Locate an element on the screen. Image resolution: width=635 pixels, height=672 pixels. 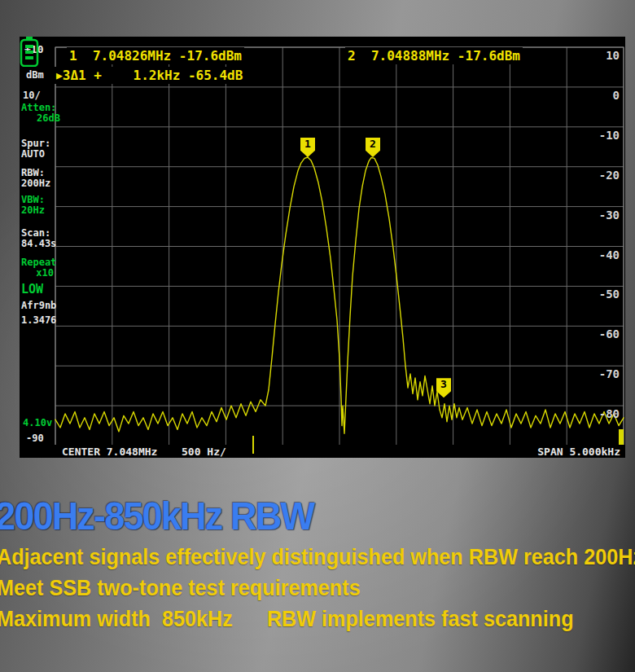
spur-label: Spur: is located at coordinates (36, 143).